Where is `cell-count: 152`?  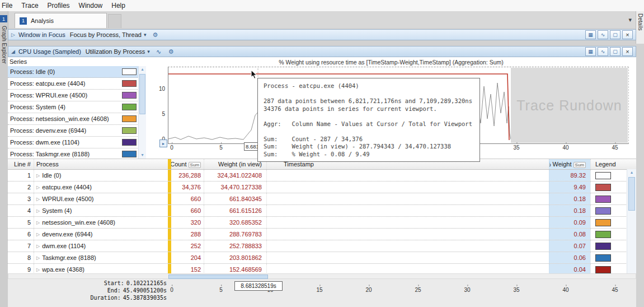
cell-count: 152 is located at coordinates (187, 269).